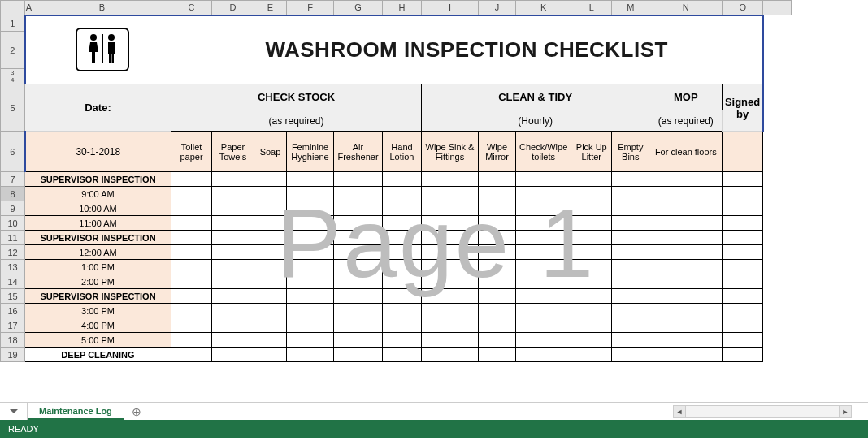 The height and width of the screenshot is (445, 868). I want to click on col-header: H, so click(402, 8).